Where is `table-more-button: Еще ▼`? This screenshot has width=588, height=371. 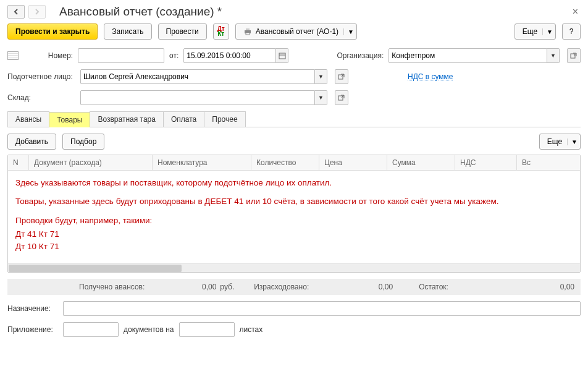 table-more-button: Еще ▼ is located at coordinates (560, 142).